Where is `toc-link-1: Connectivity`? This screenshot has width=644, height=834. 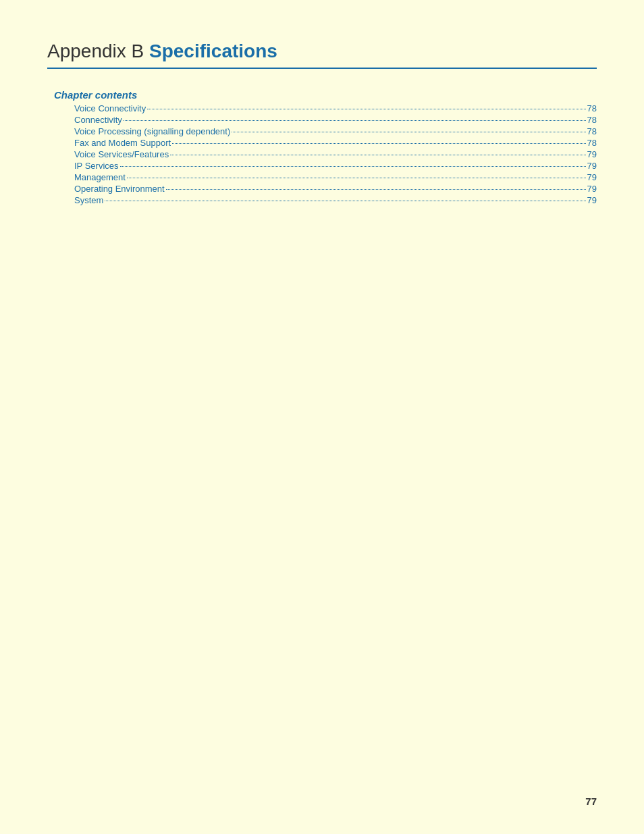
toc-link-1: Connectivity is located at coordinates (99, 120).